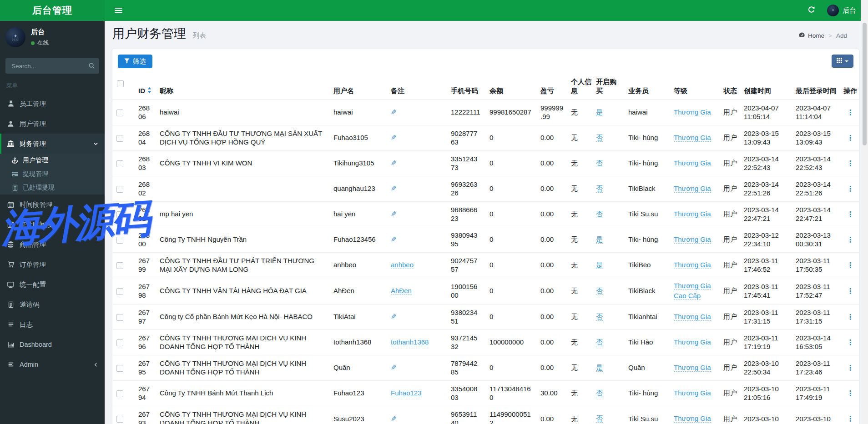 The width and height of the screenshot is (868, 424). Describe the element at coordinates (52, 304) in the screenshot. I see `sidebar-item-invite-code: 邀请码` at that location.